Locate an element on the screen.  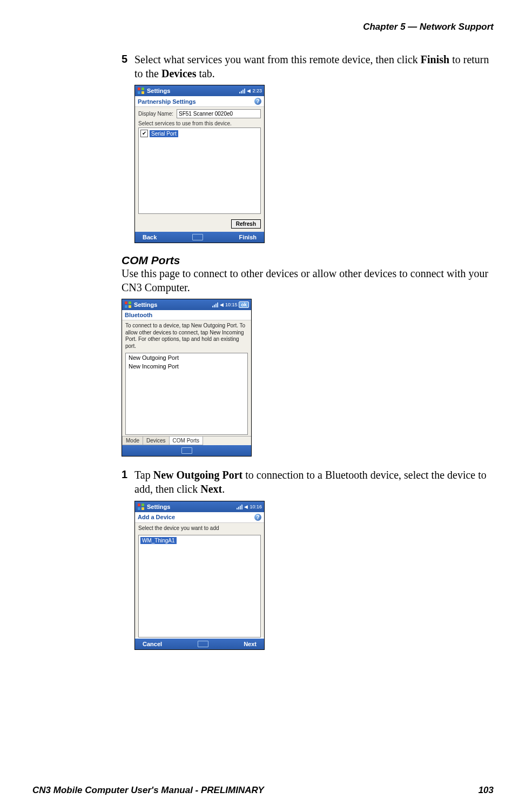
page-footer: CN3 Mobile Computer User's Manual - PREL… is located at coordinates (263, 790).